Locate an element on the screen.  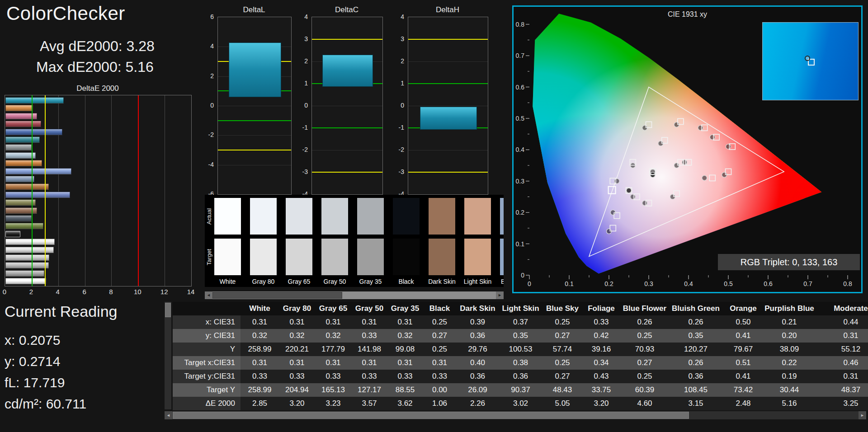
table-cell: 0.41 is located at coordinates (743, 376).